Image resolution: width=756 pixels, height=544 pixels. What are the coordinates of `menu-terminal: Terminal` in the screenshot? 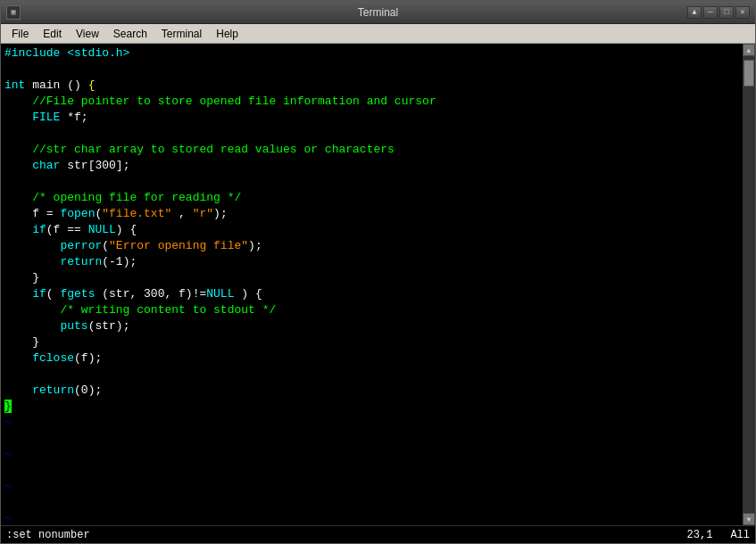 It's located at (182, 34).